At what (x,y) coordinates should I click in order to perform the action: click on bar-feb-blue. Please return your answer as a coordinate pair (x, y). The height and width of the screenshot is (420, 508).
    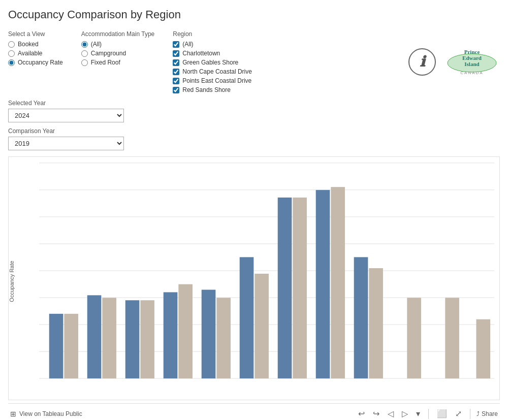
    Looking at the image, I should click on (94, 337).